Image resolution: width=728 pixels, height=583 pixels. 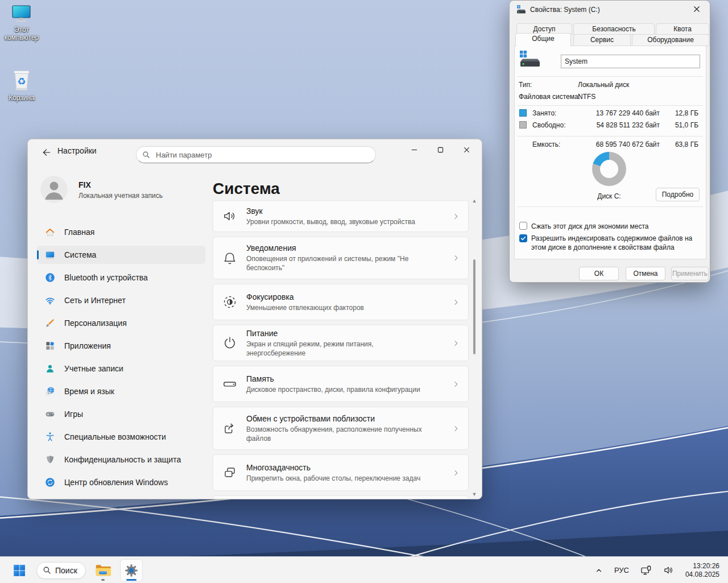 What do you see at coordinates (682, 29) in the screenshot?
I see `tab-quota: Квота` at bounding box center [682, 29].